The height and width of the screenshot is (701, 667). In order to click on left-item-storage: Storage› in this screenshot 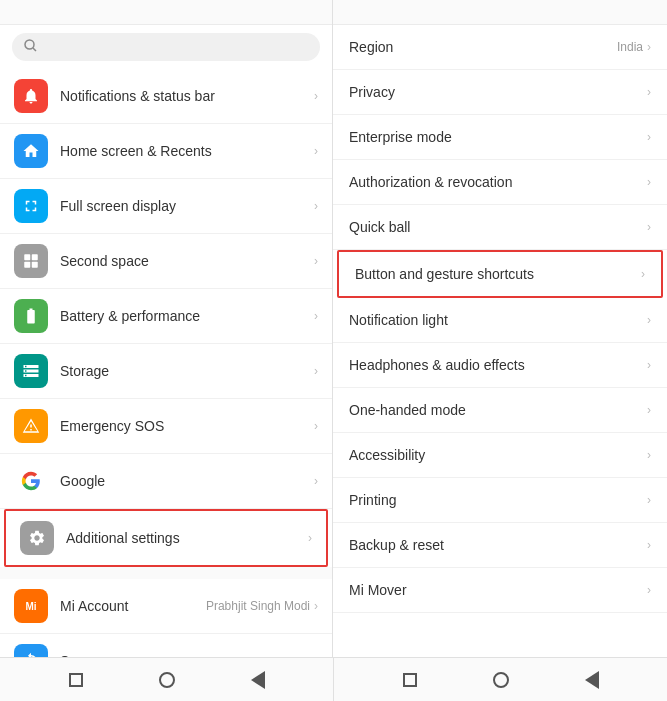, I will do `click(166, 372)`.